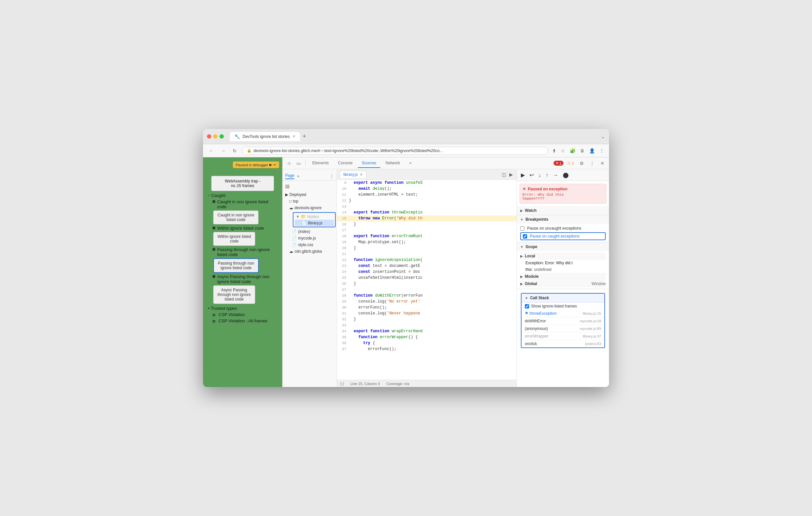  Describe the element at coordinates (310, 201) in the screenshot. I see `top-item: □ top` at that location.